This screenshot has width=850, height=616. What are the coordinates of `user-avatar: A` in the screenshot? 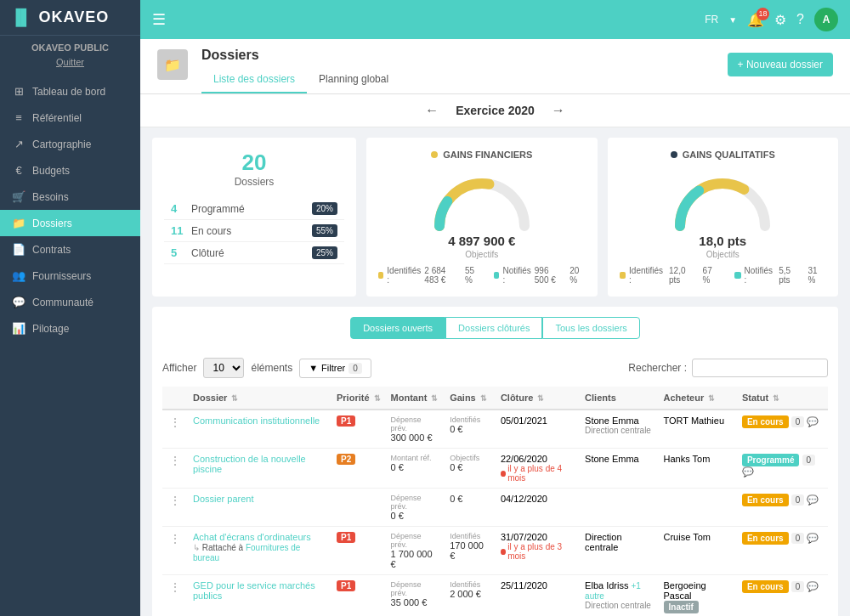 It's located at (826, 20).